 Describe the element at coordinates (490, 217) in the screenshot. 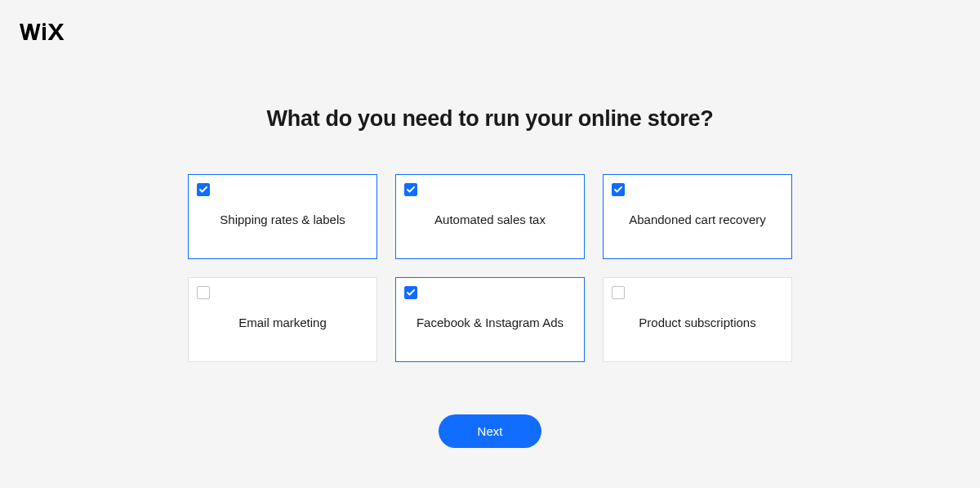

I see `option-automated-sales-tax: Automated sales tax` at that location.